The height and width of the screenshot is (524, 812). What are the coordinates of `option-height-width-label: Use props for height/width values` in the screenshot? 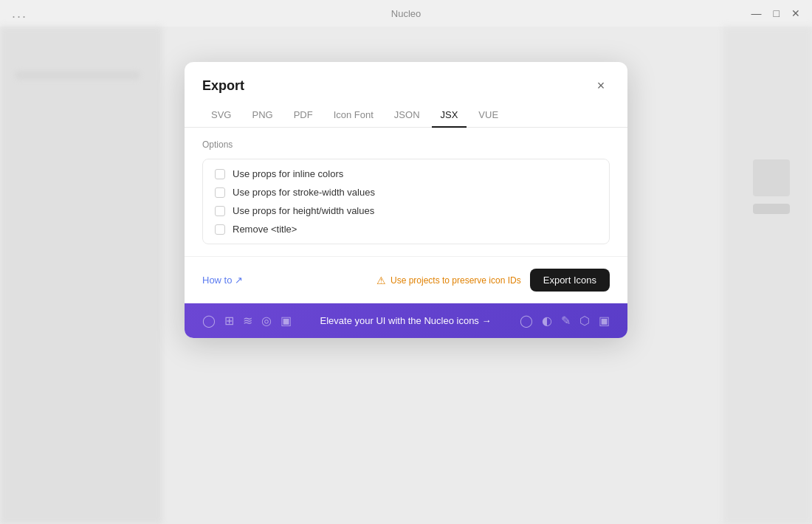 It's located at (303, 211).